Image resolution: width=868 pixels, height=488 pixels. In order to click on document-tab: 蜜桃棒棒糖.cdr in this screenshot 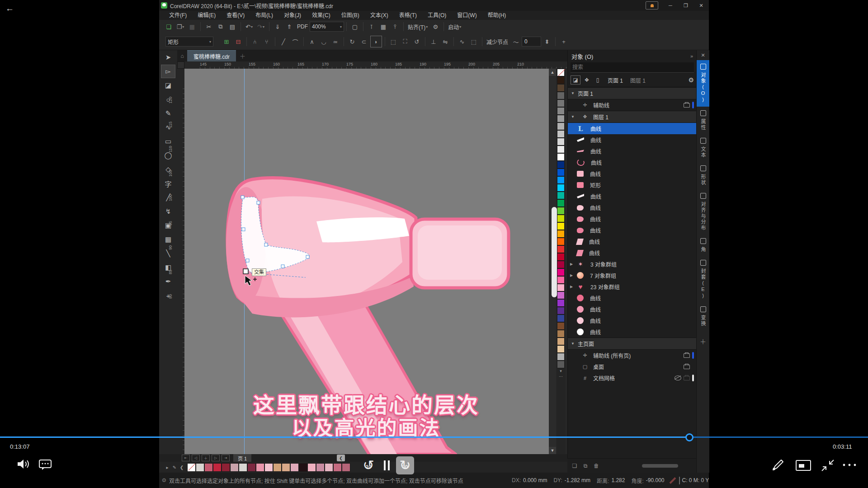, I will do `click(212, 56)`.